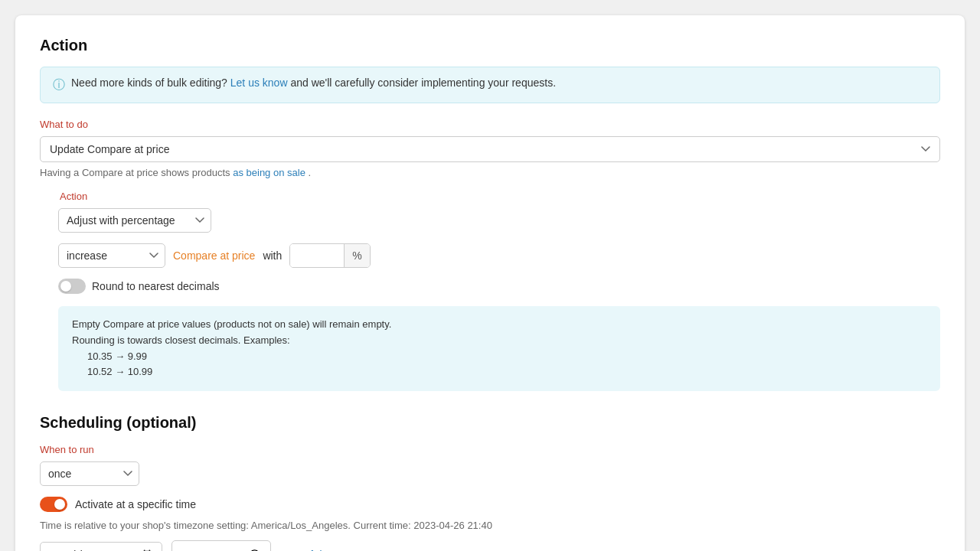  What do you see at coordinates (490, 546) in the screenshot?
I see `datetime-row: start of day` at bounding box center [490, 546].